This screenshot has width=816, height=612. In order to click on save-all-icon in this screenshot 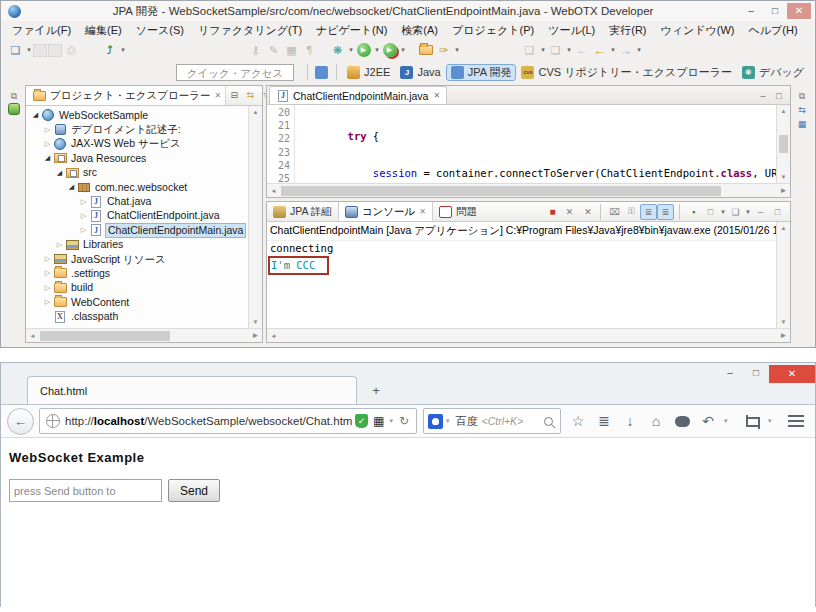, I will do `click(55, 50)`.